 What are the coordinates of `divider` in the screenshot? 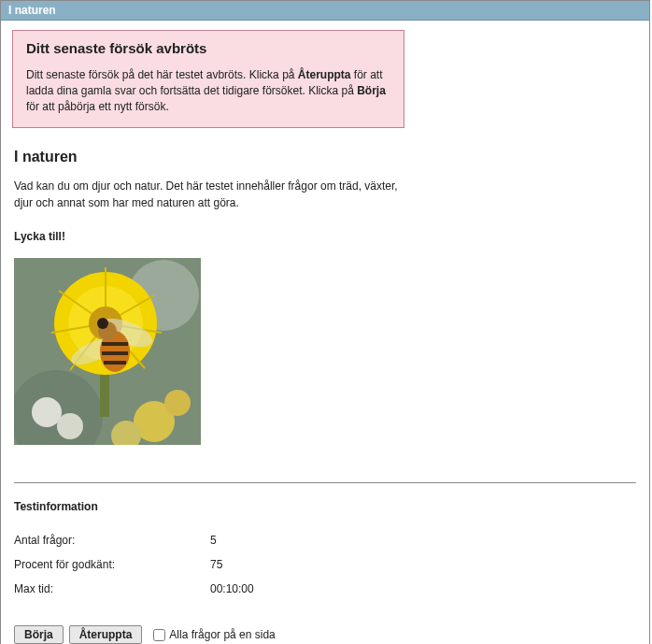 It's located at (325, 482).